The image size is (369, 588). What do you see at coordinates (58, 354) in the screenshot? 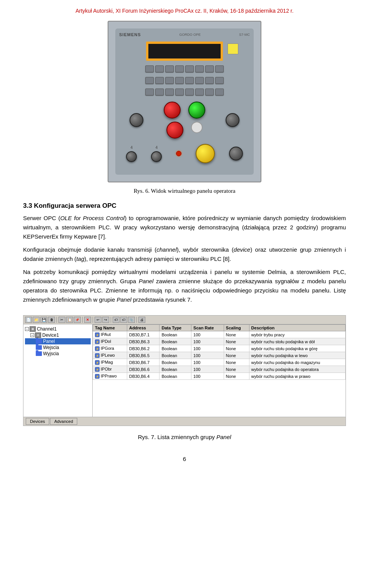
I see `tree-item-wyjscia: Wyjscia` at bounding box center [58, 354].